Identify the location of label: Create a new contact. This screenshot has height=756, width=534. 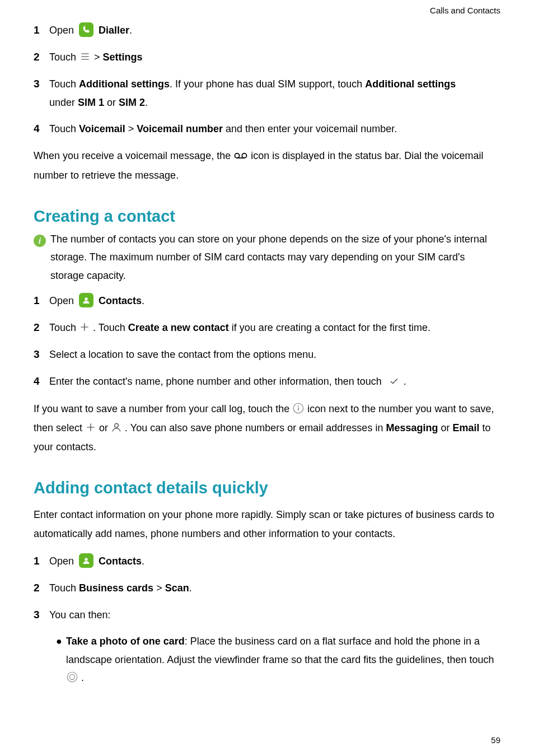
(179, 328).